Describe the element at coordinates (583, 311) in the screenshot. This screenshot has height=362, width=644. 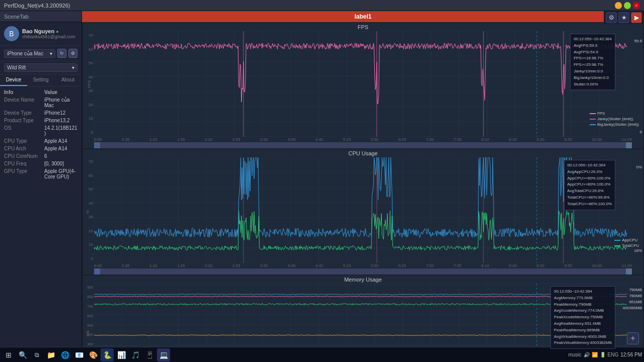
I see `memory-tooltip-xcode-avg: AvgXcodeMemory:774.0MB` at that location.